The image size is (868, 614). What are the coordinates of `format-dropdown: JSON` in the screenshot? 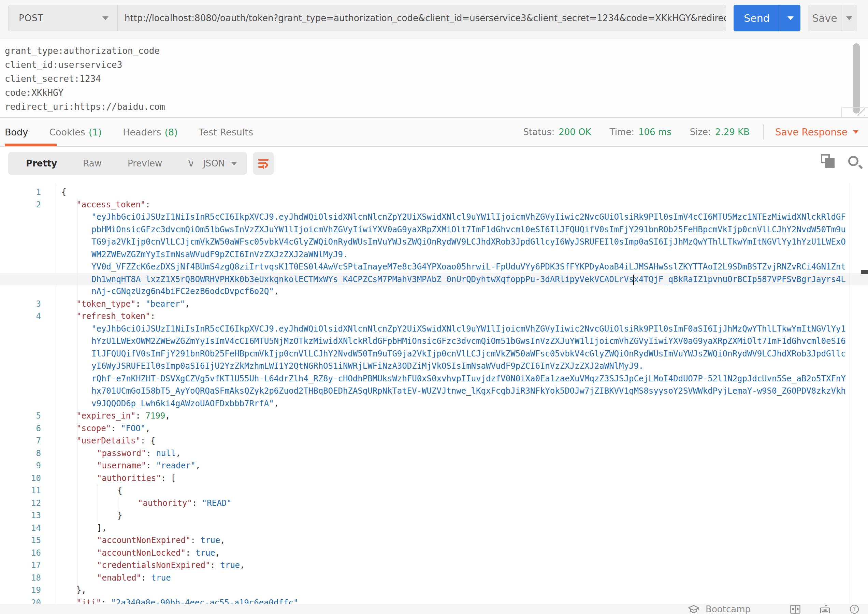 It's located at (220, 163).